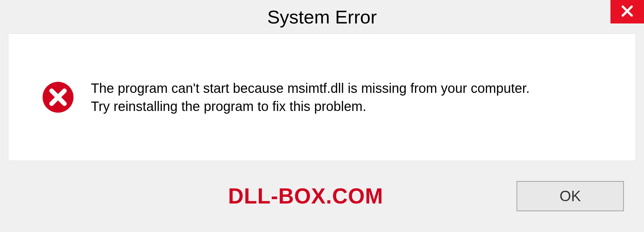 The image size is (644, 232). What do you see at coordinates (627, 12) in the screenshot?
I see `close-icon` at bounding box center [627, 12].